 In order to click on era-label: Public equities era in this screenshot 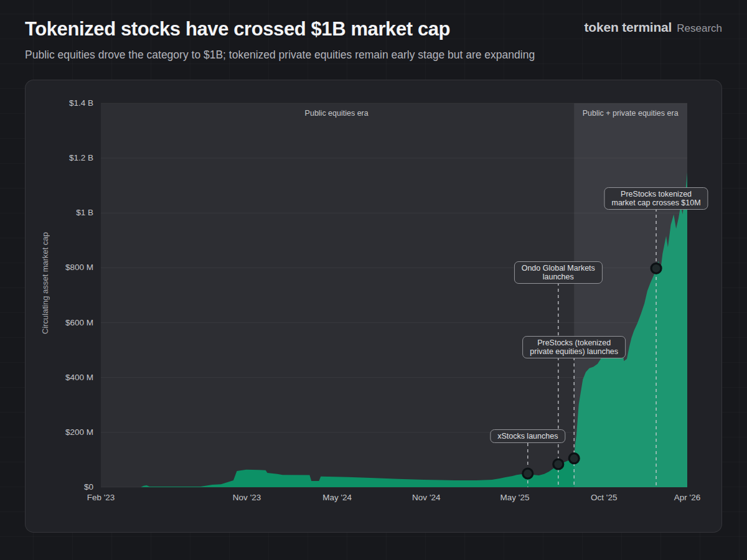, I will do `click(337, 113)`.